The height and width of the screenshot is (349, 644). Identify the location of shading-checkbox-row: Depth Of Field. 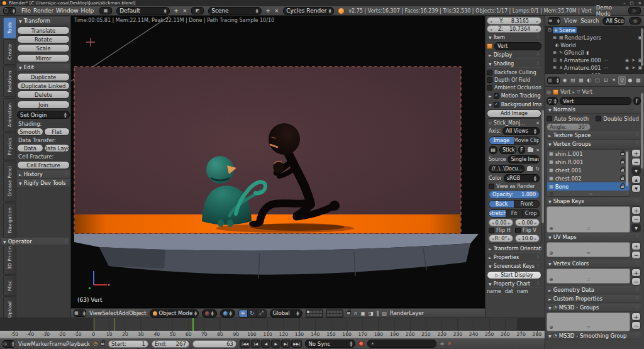
(514, 80).